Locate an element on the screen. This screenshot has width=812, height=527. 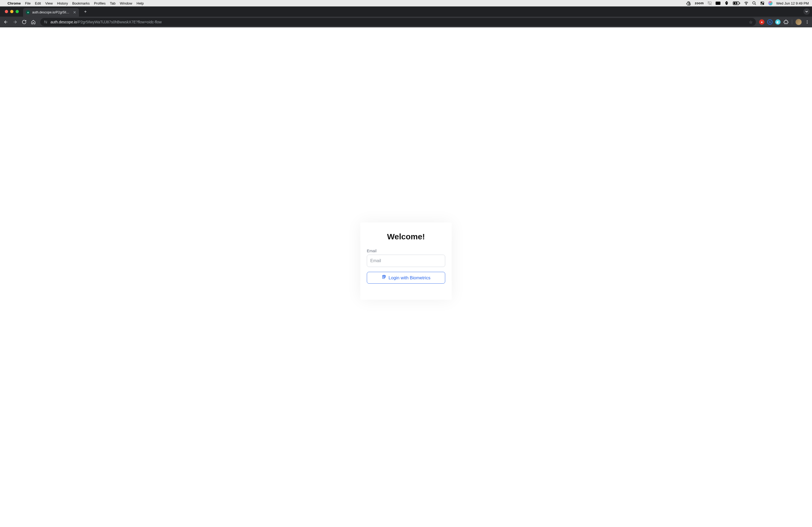
macos-menubar: Chrome File Edit View History Bookmarks … is located at coordinates (406, 3).